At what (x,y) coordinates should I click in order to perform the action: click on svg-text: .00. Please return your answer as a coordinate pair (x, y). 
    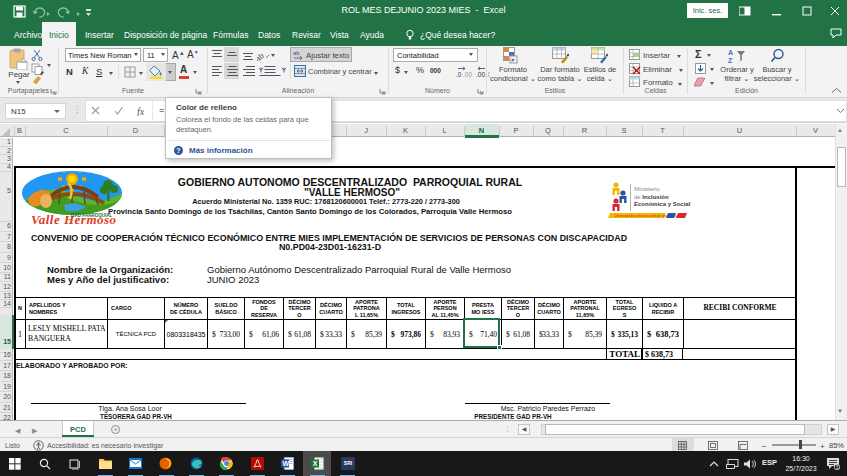
    Looking at the image, I should click on (468, 74).